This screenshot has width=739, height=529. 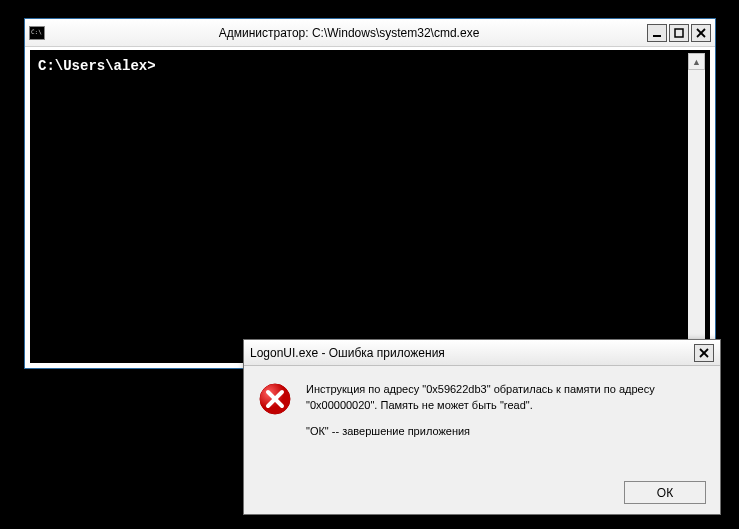 What do you see at coordinates (482, 413) in the screenshot?
I see `dialog-body: Инструкция по адресу "0x59622db3" обрати…` at bounding box center [482, 413].